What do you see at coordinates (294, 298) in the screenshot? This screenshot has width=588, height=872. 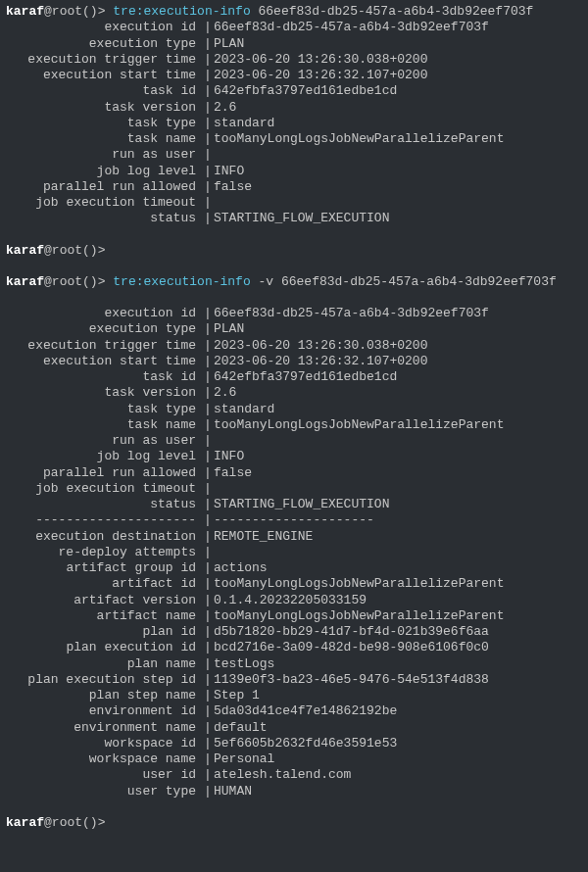 I see `empty-line` at bounding box center [294, 298].